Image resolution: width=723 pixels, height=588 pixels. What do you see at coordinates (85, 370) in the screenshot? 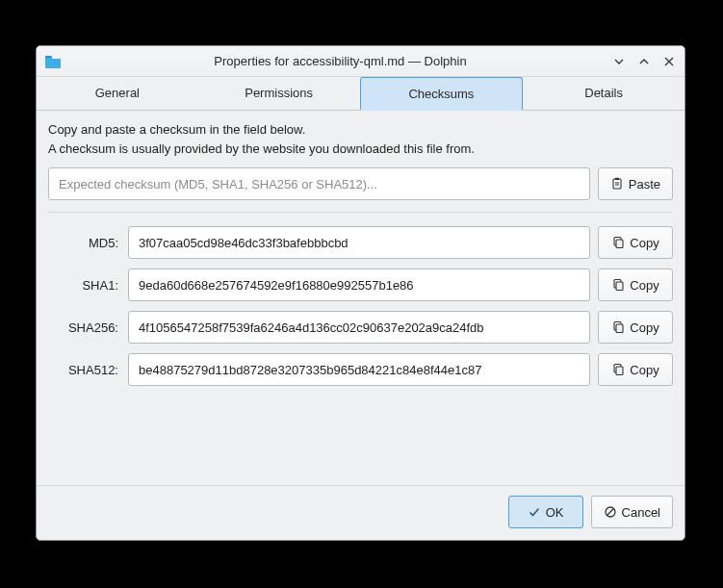
I see `sha512-label: SHA512:` at bounding box center [85, 370].